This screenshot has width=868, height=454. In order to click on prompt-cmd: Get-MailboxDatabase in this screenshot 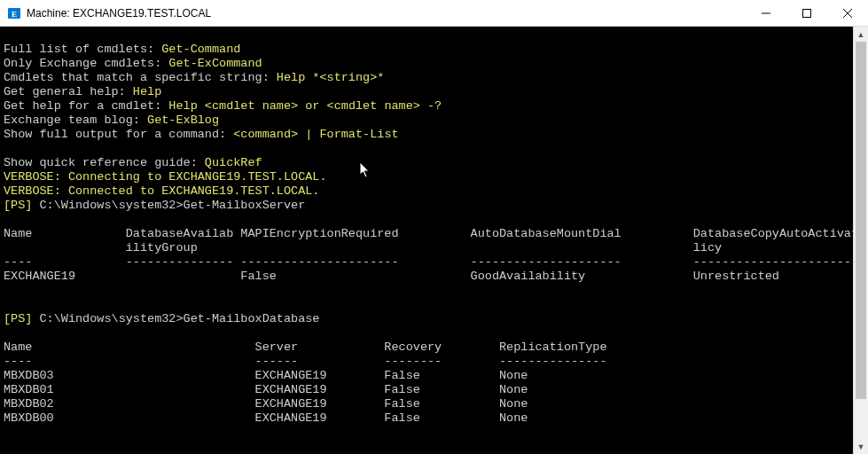, I will do `click(252, 319)`.